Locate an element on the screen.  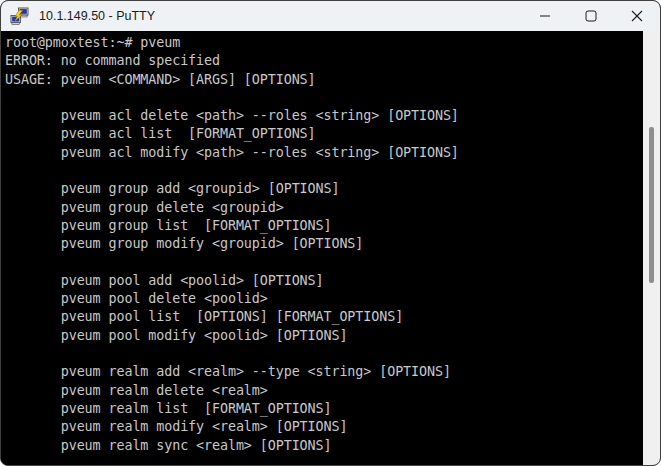
terminal-line: pveum acl list [FORMAT_OPTIONS] is located at coordinates (324, 134).